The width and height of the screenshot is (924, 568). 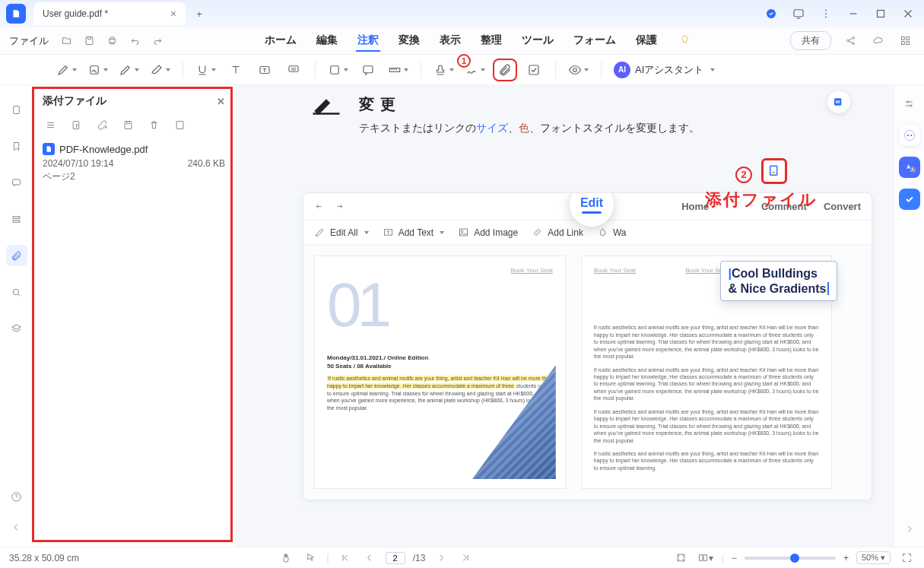 What do you see at coordinates (67, 70) in the screenshot?
I see `highlighter-icon` at bounding box center [67, 70].